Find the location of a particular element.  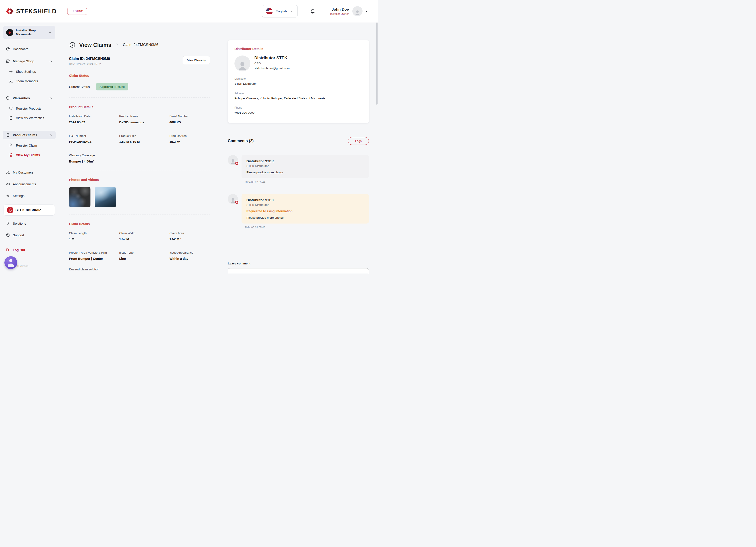

sidebar-item-label: Warranties is located at coordinates (21, 98).